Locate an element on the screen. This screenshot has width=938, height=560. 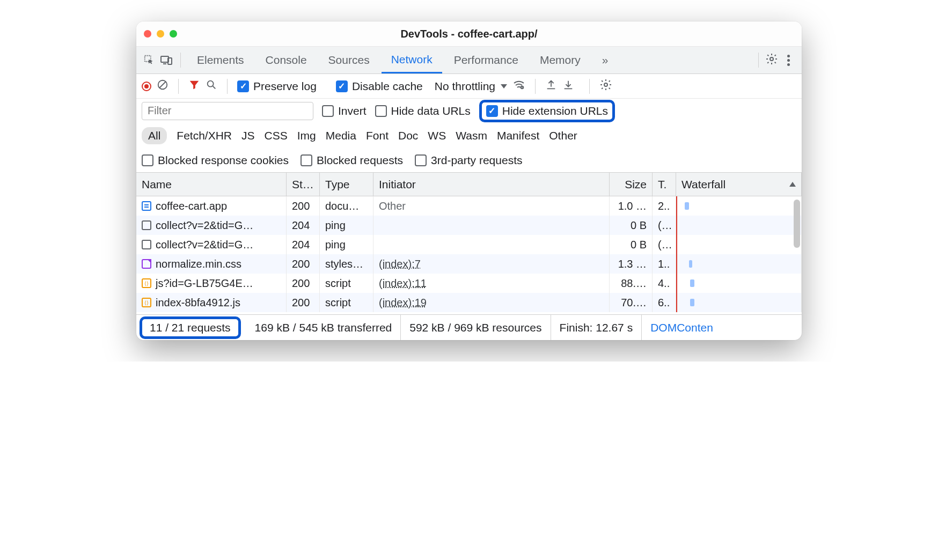
tab-console: Console is located at coordinates (287, 60).